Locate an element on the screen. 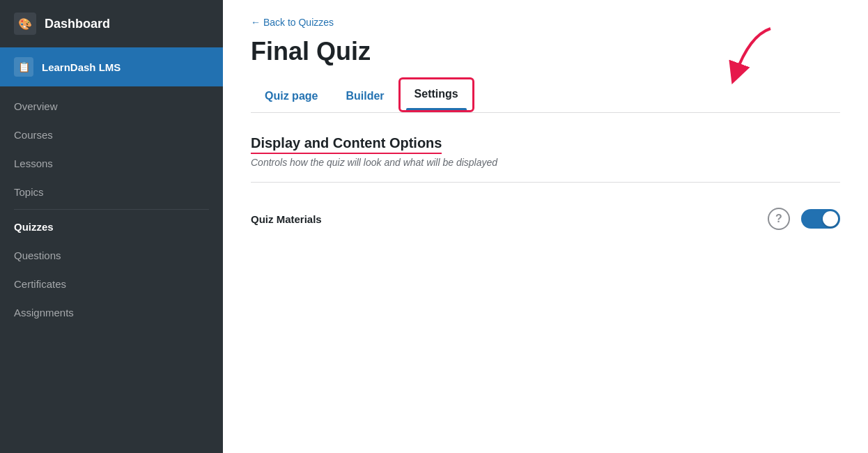  sidebar-item-certificates: Certificates is located at coordinates (111, 284).